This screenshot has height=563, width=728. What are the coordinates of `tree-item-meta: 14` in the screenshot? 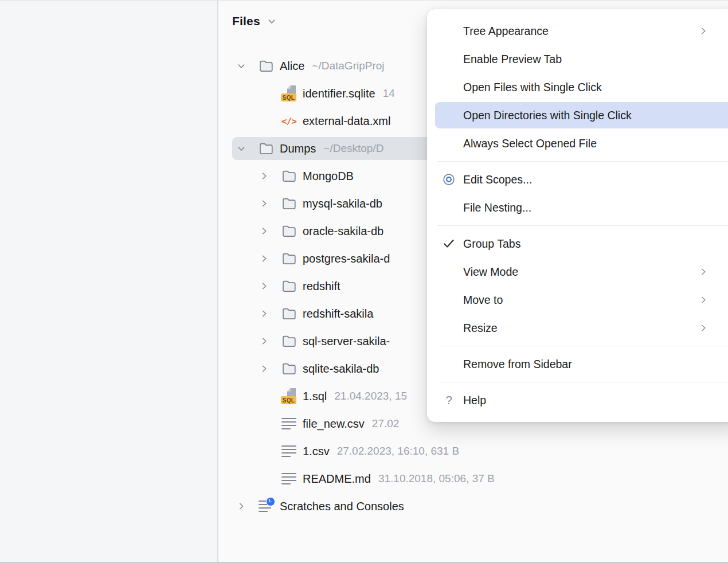 It's located at (389, 93).